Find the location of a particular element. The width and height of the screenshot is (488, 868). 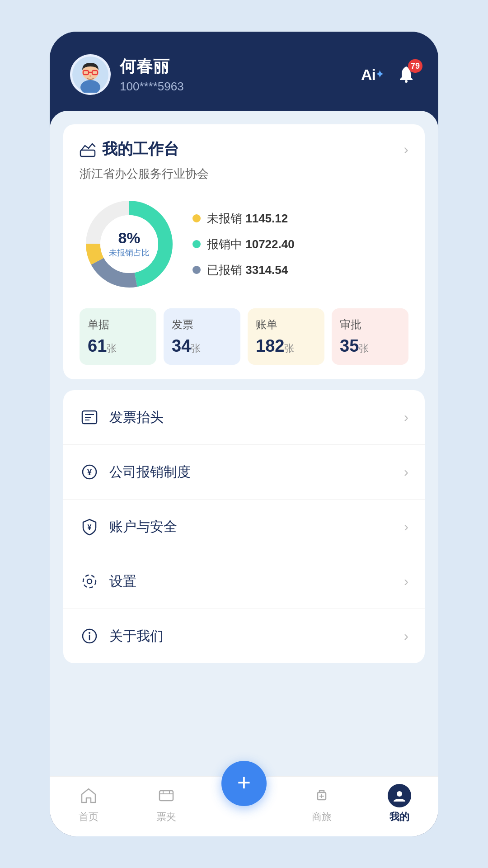

security-chevron-icon: › is located at coordinates (406, 527).